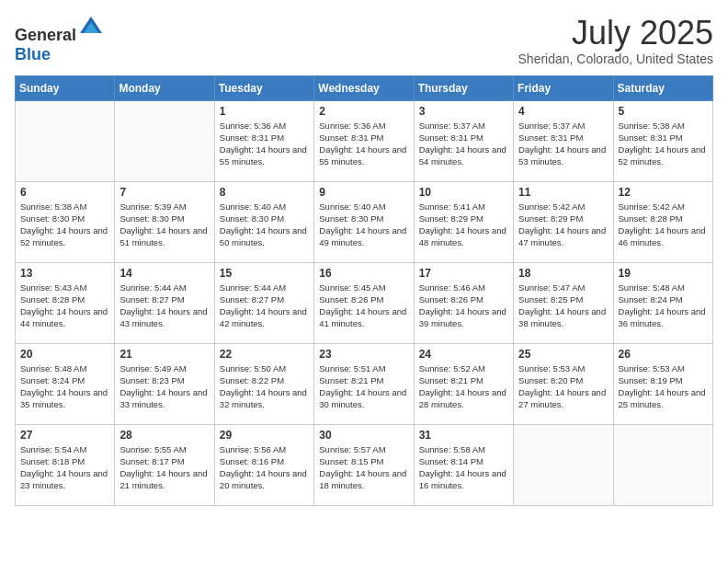  Describe the element at coordinates (664, 224) in the screenshot. I see `day-info: Sunrise: 5:42 AM Sunset: 8:28 PM Dayligh…` at that location.